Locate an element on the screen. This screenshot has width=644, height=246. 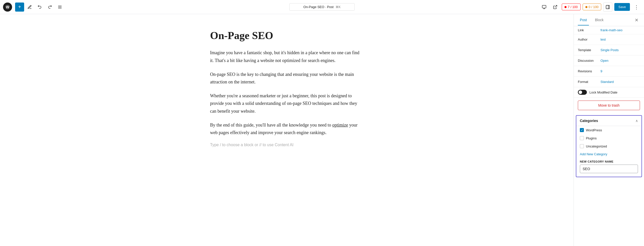
readability-score-button: 0 / 100 is located at coordinates (592, 7).